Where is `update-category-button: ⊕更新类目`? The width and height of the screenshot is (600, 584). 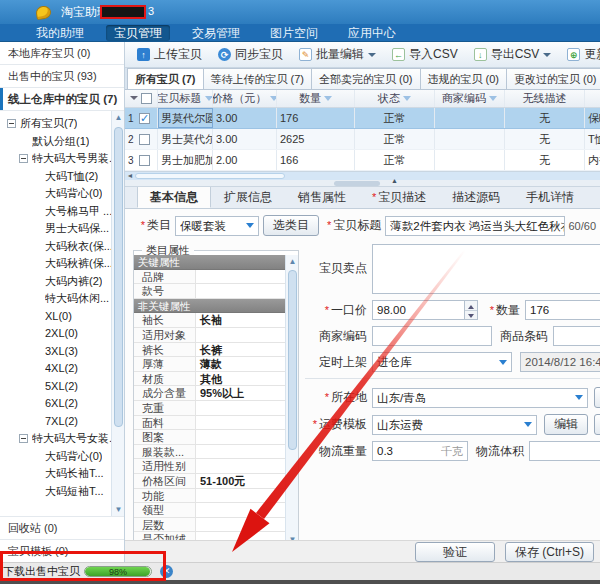
update-category-button: ⊕更新类目 is located at coordinates (580, 54).